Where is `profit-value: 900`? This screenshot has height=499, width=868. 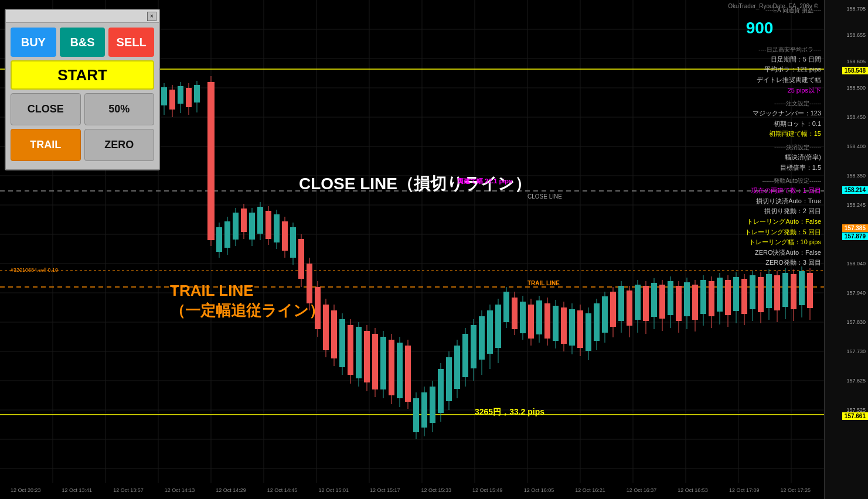 profit-value: 900 is located at coordinates (760, 28).